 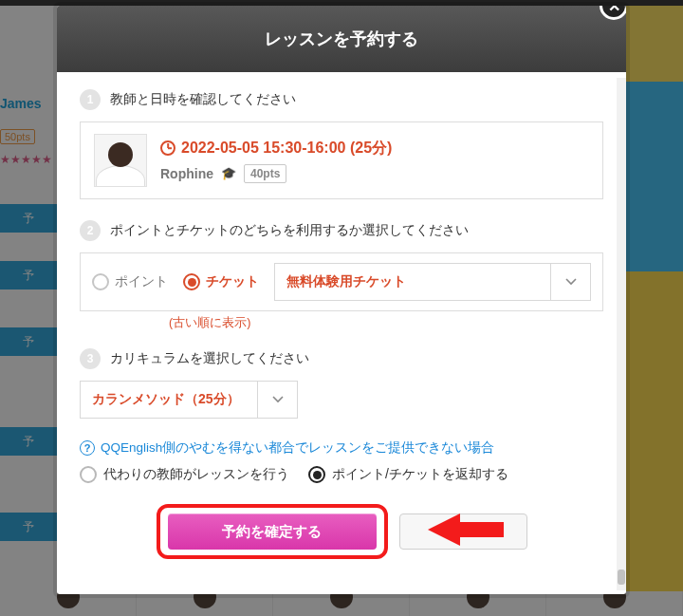 What do you see at coordinates (141, 282) in the screenshot?
I see `radio-label: ポイント` at bounding box center [141, 282].